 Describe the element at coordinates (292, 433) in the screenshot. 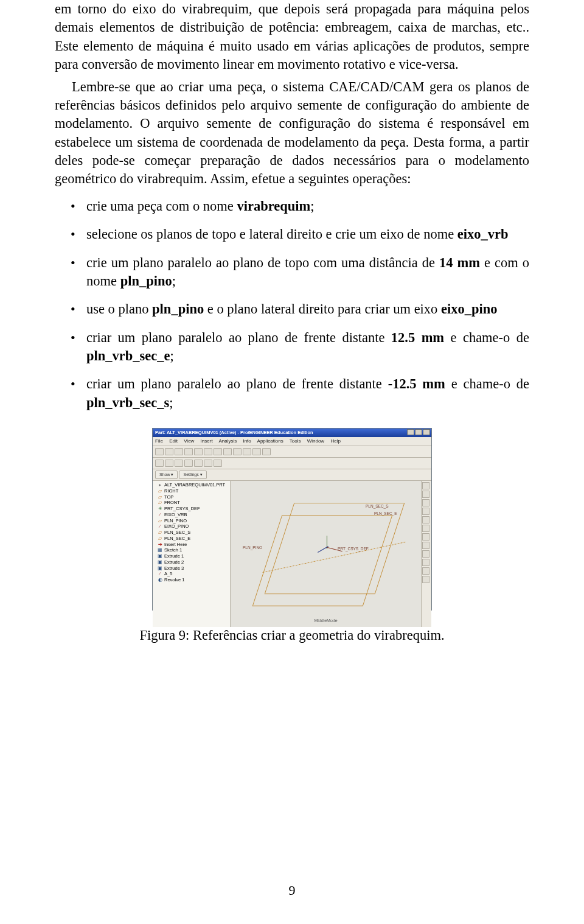

I see `window-titlebar: Part: ALT_VIRABREQUIMV01 (Active) - Pro/…` at that location.